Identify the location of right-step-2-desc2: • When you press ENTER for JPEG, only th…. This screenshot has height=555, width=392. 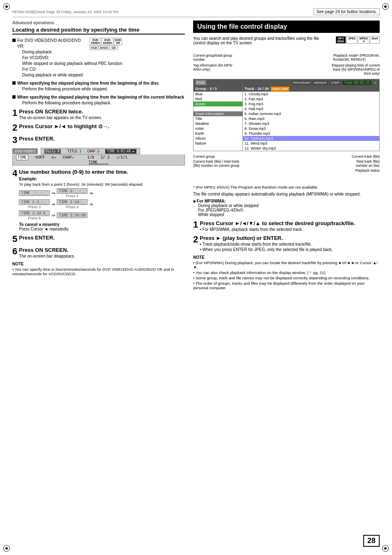
(290, 250).